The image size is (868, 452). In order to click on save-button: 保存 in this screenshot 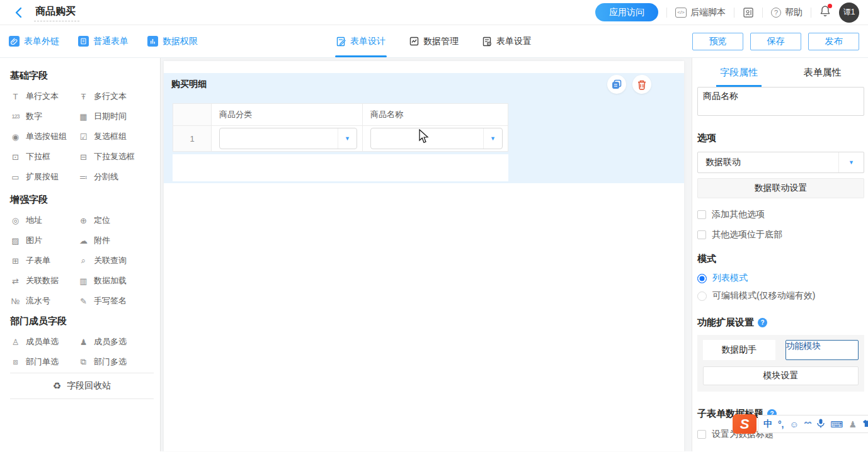, I will do `click(776, 42)`.